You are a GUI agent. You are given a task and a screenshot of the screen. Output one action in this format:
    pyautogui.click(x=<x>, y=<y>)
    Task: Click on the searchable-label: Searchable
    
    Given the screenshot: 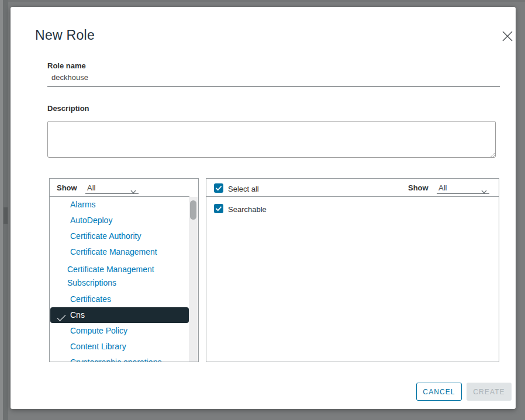 What is the action you would take?
    pyautogui.click(x=247, y=209)
    